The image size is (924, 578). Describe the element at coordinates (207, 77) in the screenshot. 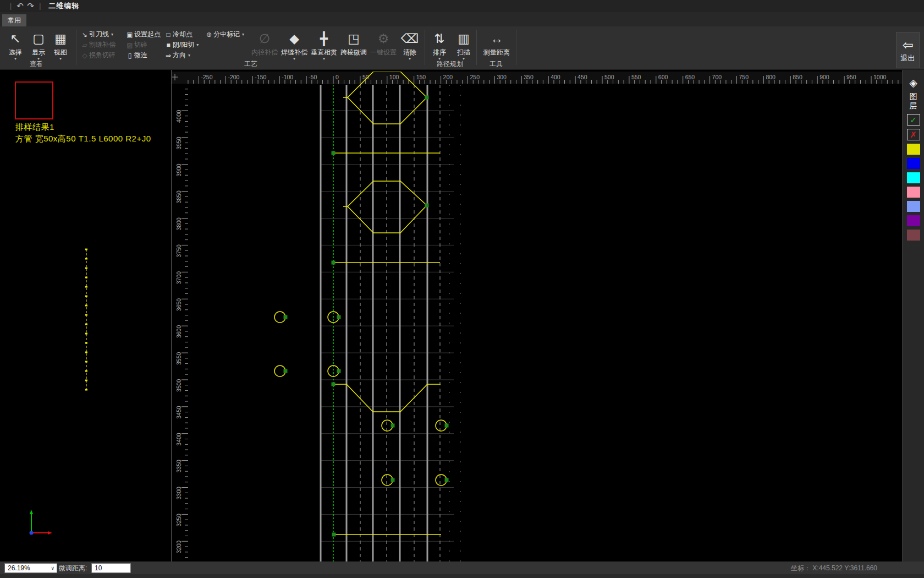

I see `svg-text: -250` at that location.